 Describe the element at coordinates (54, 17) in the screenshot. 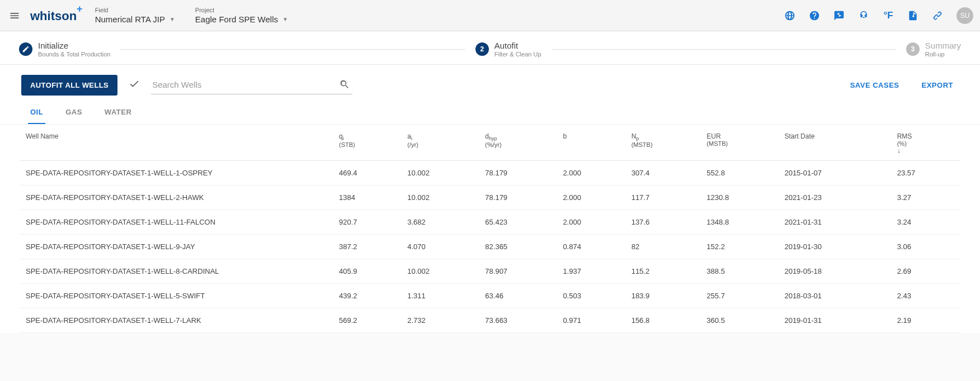

I see `brand-name: whitson` at that location.